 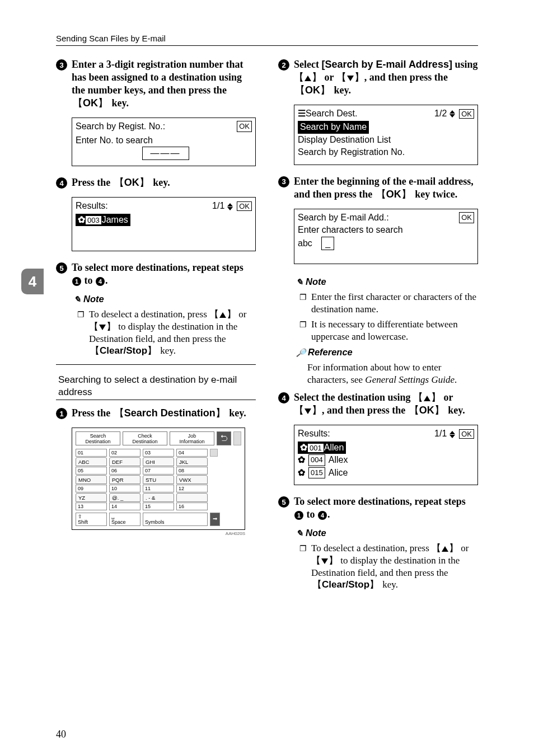 I want to click on step-text: Select the destination using 【】 or 【】, a…, so click(x=386, y=404).